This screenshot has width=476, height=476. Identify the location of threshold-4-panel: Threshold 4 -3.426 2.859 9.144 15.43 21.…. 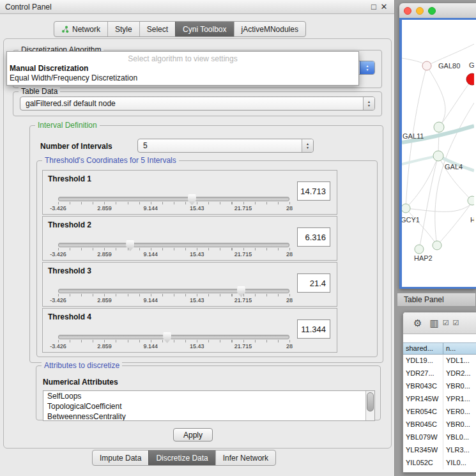
(190, 330).